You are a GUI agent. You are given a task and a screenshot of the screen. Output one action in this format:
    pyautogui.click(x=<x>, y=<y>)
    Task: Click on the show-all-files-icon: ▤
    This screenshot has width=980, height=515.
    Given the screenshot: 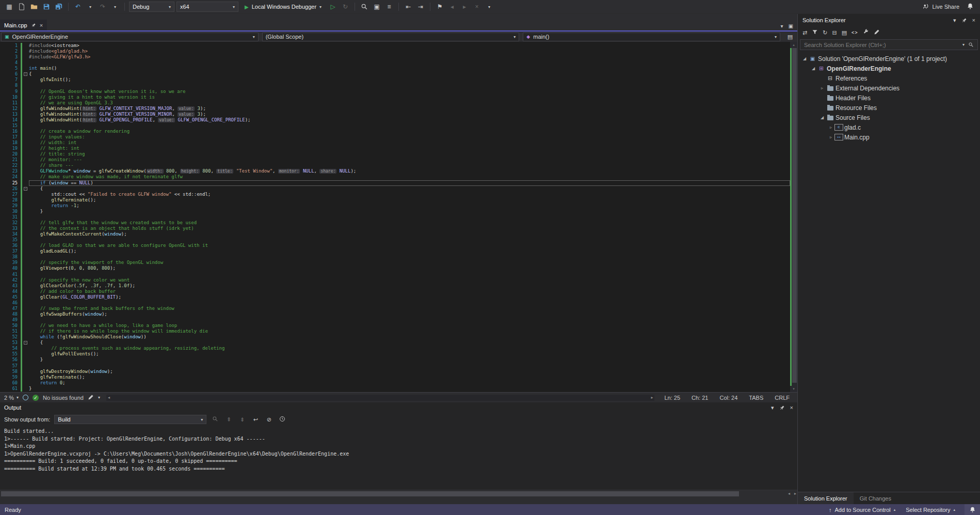 What is the action you would take?
    pyautogui.click(x=844, y=33)
    